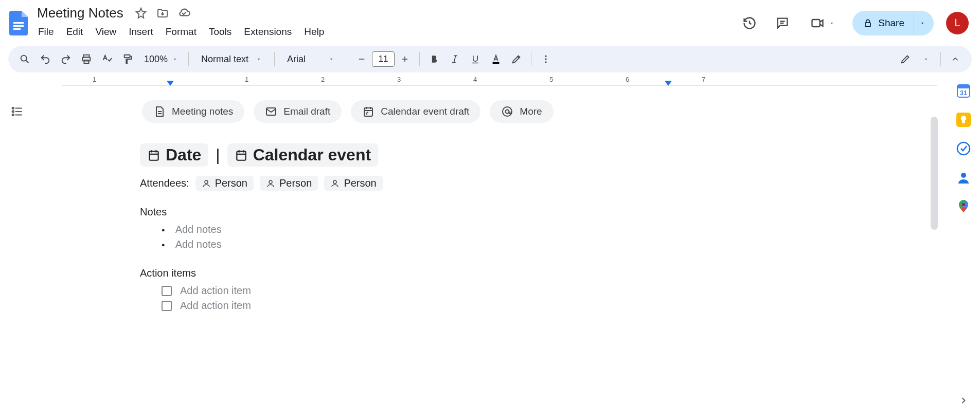 The height and width of the screenshot is (420, 980). Describe the element at coordinates (107, 59) in the screenshot. I see `spellcheck-button` at that location.